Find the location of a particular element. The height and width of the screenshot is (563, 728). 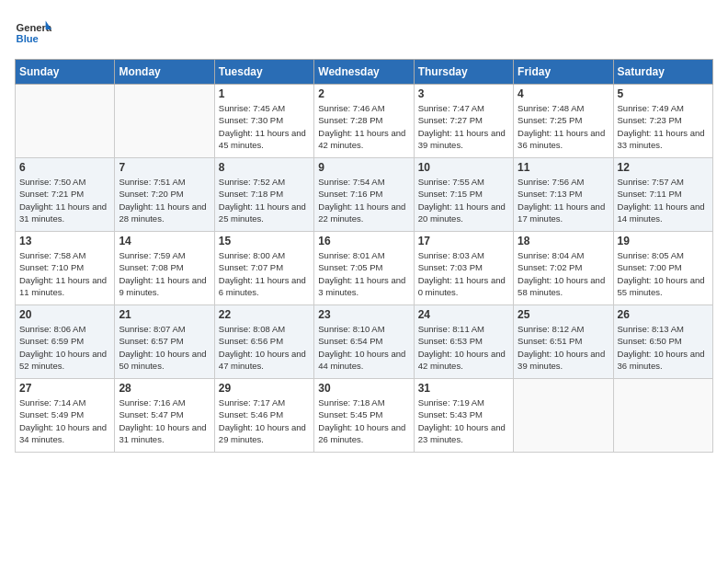

weekday-thursday: Thursday is located at coordinates (463, 72).